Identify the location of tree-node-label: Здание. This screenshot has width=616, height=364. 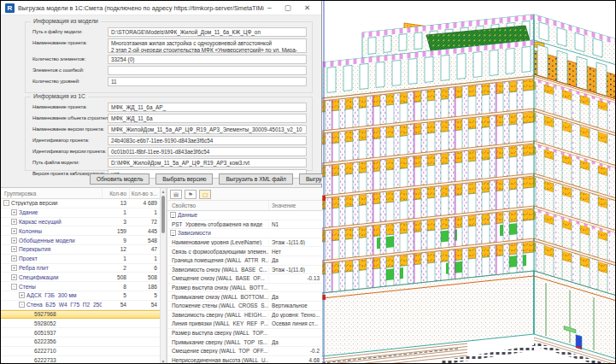
(29, 212).